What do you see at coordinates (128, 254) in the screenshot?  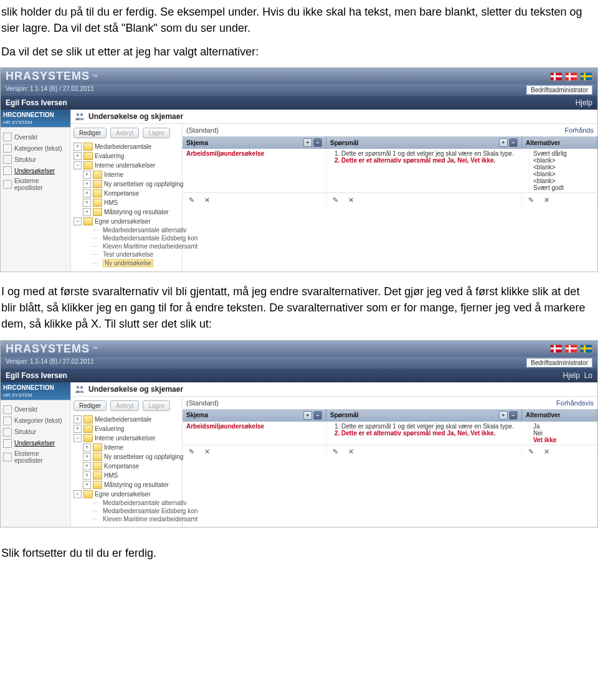 I see `tree-leaf: ⋯Test undersøkelse` at bounding box center [128, 254].